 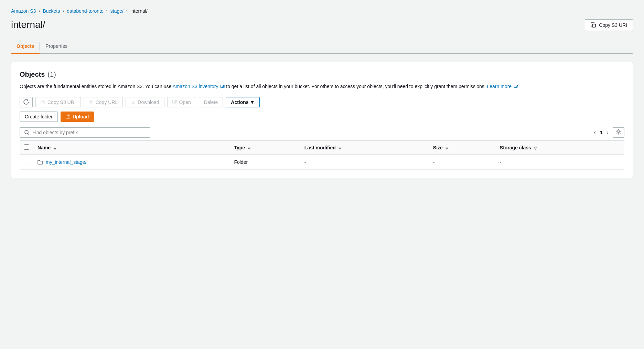 I want to click on copy-url-button: Copy URL, so click(x=103, y=102).